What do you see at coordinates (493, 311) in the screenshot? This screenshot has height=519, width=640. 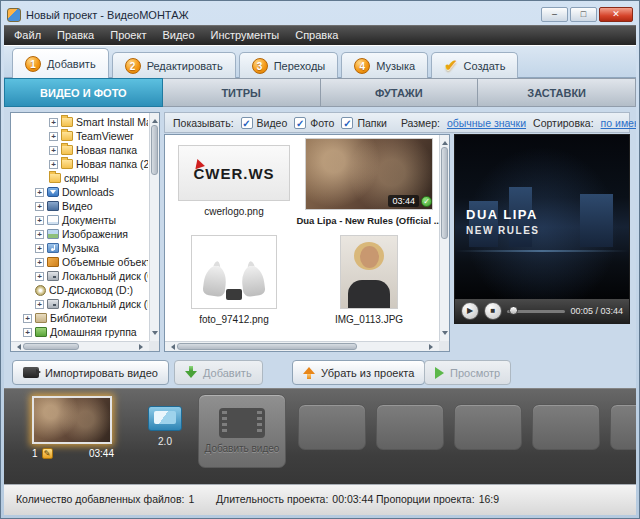 I see `stop-button: ■` at bounding box center [493, 311].